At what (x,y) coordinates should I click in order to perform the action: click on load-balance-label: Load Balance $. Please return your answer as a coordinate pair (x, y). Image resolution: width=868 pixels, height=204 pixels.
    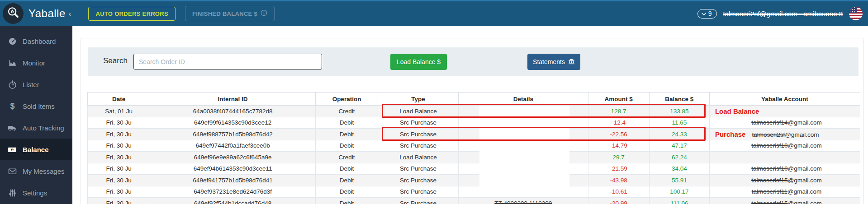
    Looking at the image, I should click on (419, 62).